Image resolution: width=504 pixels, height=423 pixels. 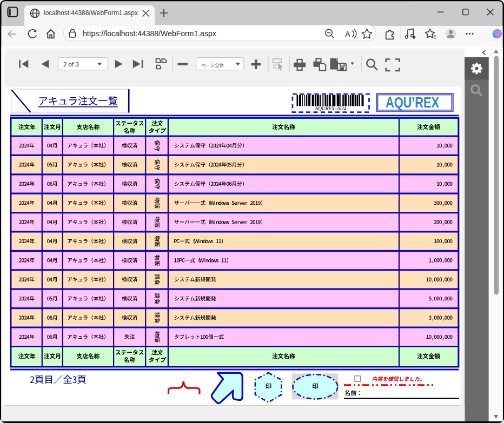 What do you see at coordinates (348, 34) in the screenshot?
I see `svg-text: A` at bounding box center [348, 34].